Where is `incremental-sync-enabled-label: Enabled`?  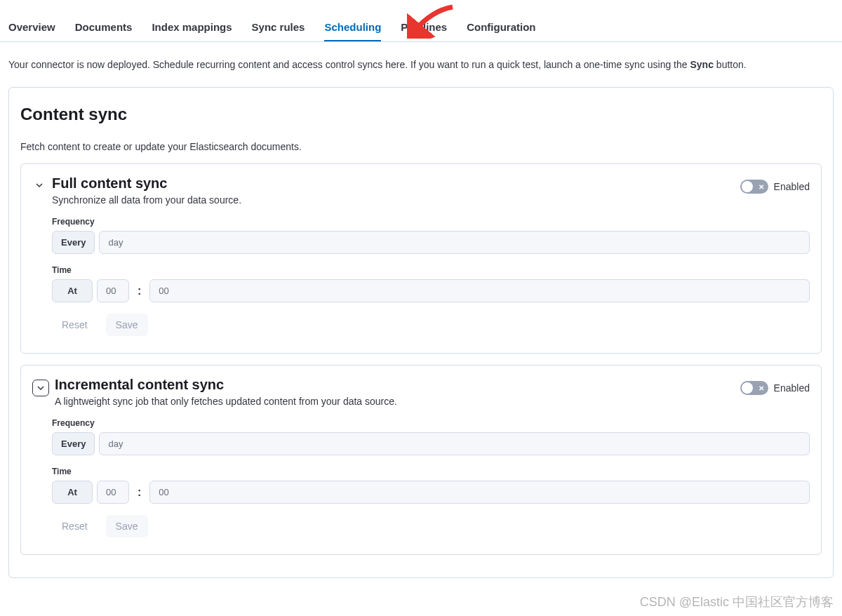 incremental-sync-enabled-label: Enabled is located at coordinates (791, 388).